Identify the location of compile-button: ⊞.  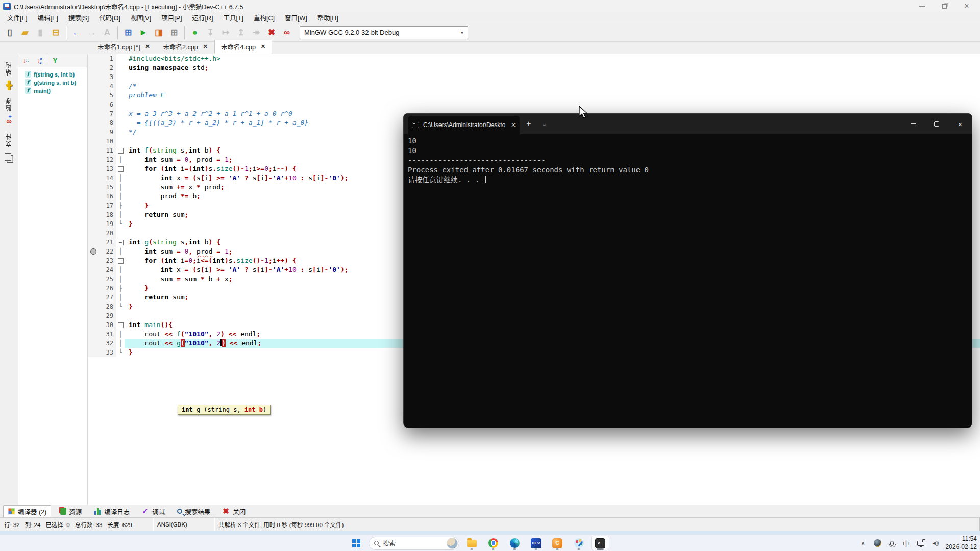
(128, 33).